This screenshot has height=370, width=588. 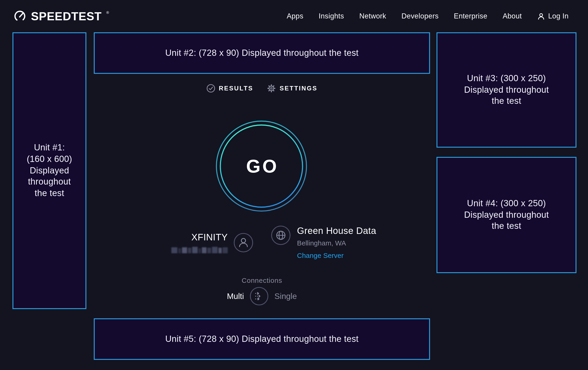 I want to click on login-label: Log In, so click(x=558, y=16).